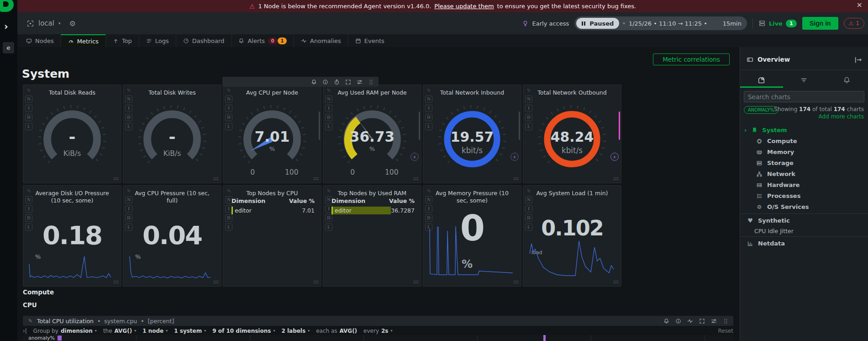  I want to click on tab-metrics: Metrics, so click(83, 41).